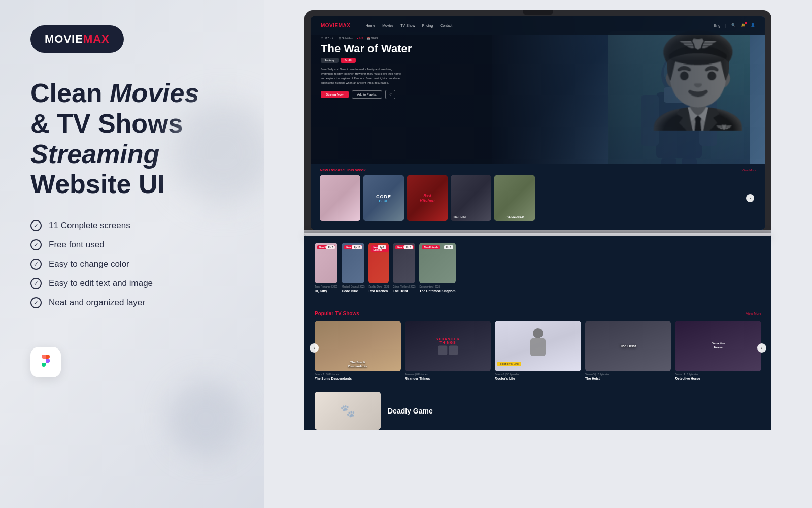 The height and width of the screenshot is (508, 812). What do you see at coordinates (77, 39) in the screenshot?
I see `brand-logo: MOVIEMAX` at bounding box center [77, 39].